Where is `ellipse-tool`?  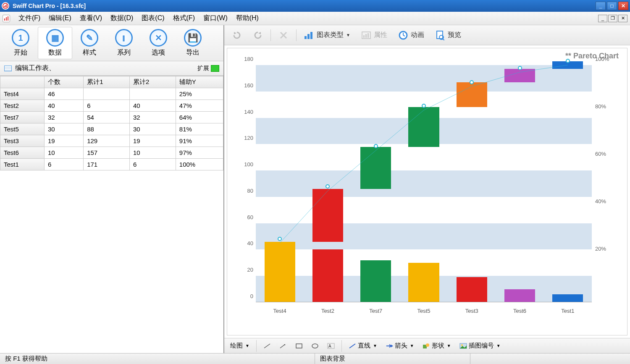
ellipse-tool is located at coordinates (315, 346).